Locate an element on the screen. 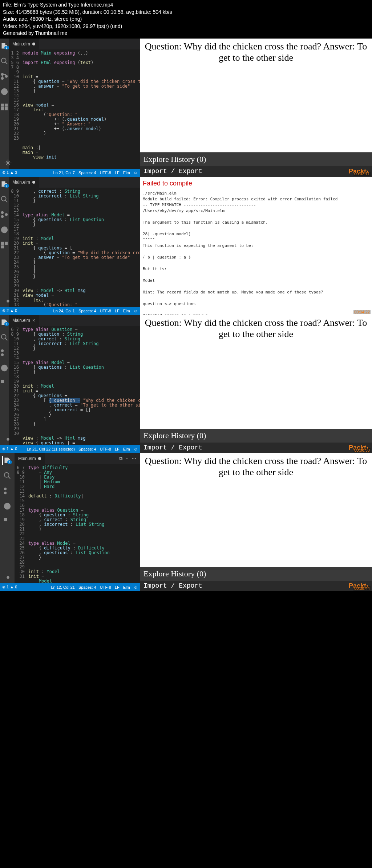  activity-bar: 1 is located at coordinates (7, 518).